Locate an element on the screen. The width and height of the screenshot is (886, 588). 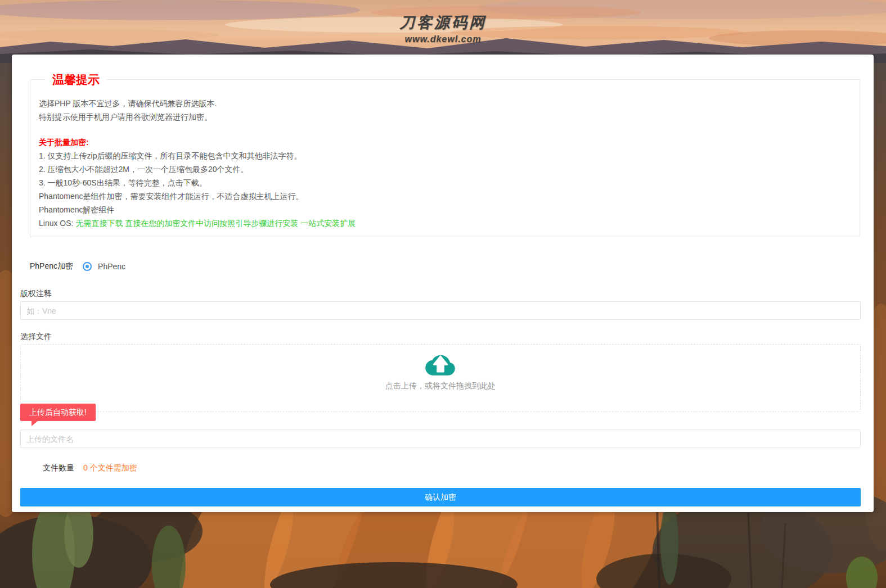
install-guide-link: 无需直接下载 直接在您的加密文件中访问按照引导步骤进行安装 一站式安装扩展 is located at coordinates (215, 223).